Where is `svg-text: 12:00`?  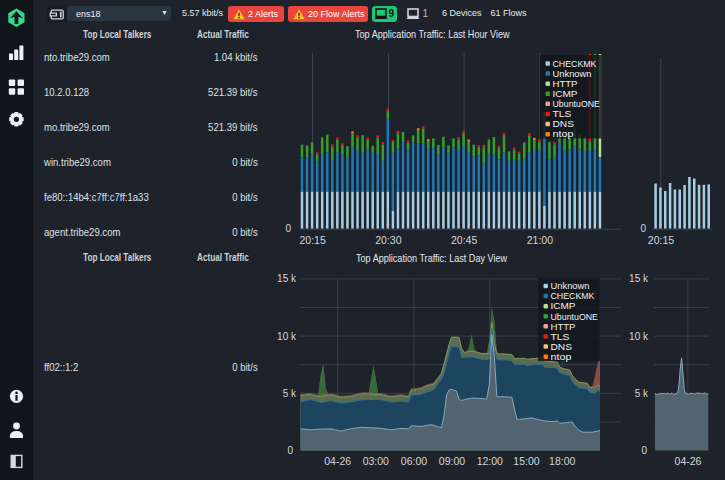
svg-text: 12:00 is located at coordinates (490, 461).